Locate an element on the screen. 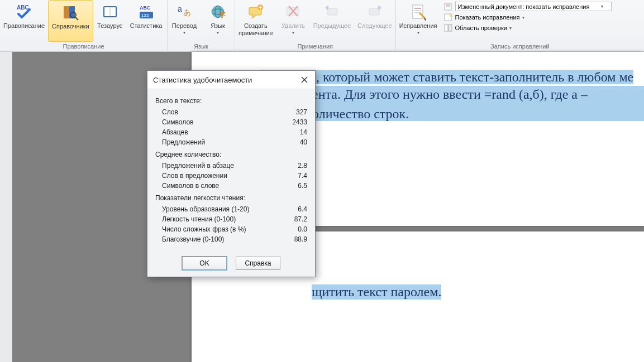  research-button: Справочники is located at coordinates (70, 21).